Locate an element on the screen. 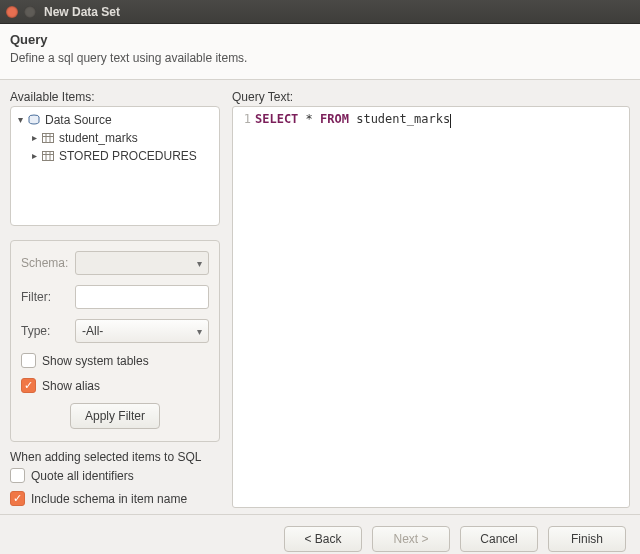 The image size is (640, 554). filter-panel: Schema: ▾ Filter: Type: -All- ▾ Show sys… is located at coordinates (115, 341).